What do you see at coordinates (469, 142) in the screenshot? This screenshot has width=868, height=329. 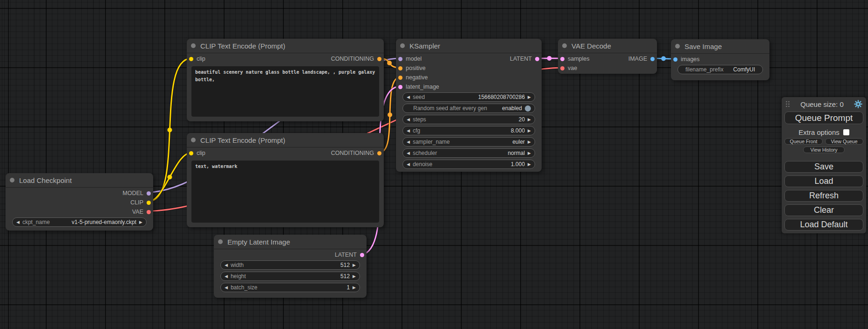 I see `widget-sampler_name: ◀sampler_nameeuler▶` at bounding box center [469, 142].